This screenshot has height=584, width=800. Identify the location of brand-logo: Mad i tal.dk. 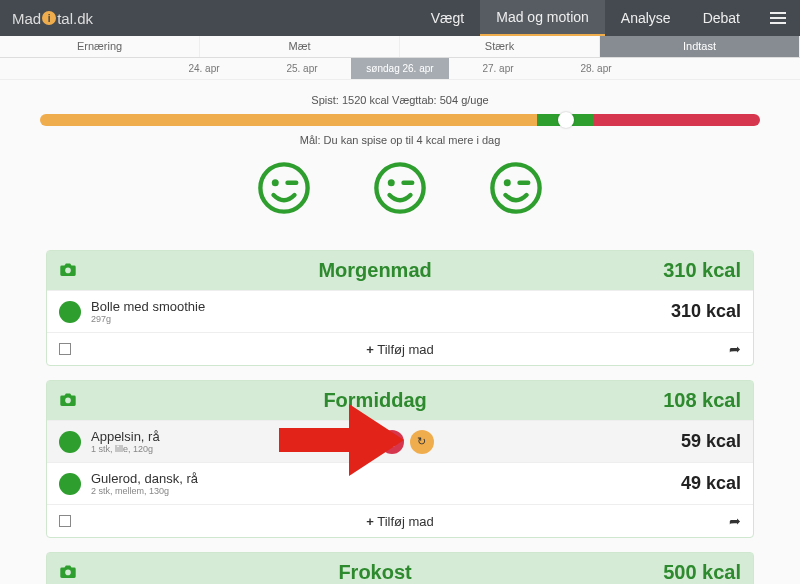
(52, 18).